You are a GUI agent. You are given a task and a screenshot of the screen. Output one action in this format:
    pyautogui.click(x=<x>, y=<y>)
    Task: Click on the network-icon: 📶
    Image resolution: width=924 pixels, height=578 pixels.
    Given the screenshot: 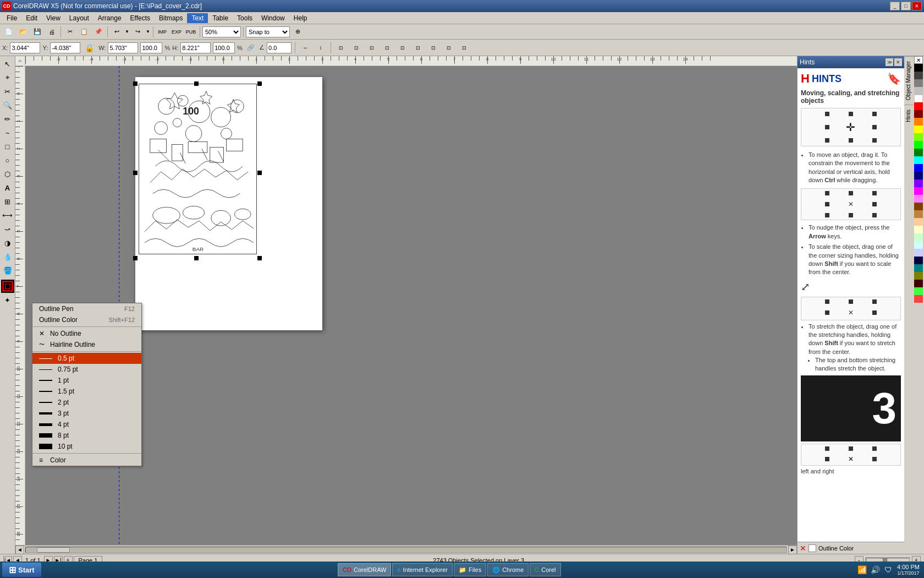 What is the action you would take?
    pyautogui.click(x=862, y=570)
    